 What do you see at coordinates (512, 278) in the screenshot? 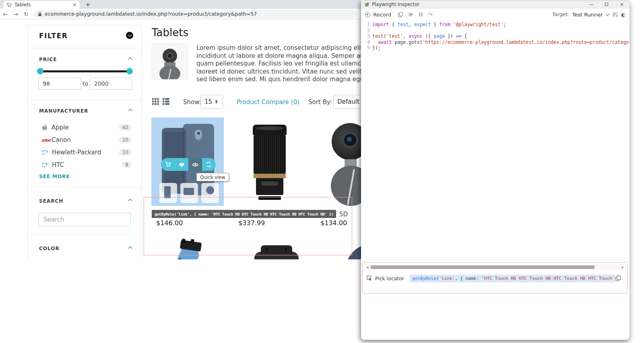
I see `locator-expression: getByRole('link', { name: 'HTC Touch HD …` at bounding box center [512, 278].